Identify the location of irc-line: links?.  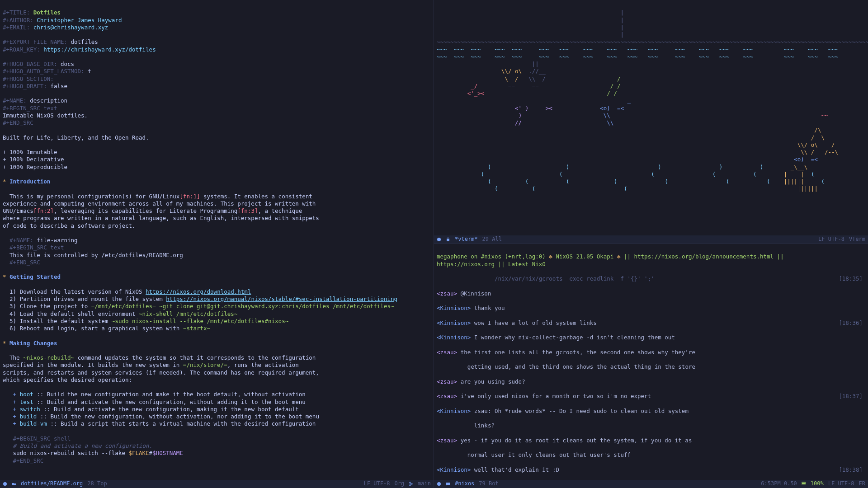
(651, 426).